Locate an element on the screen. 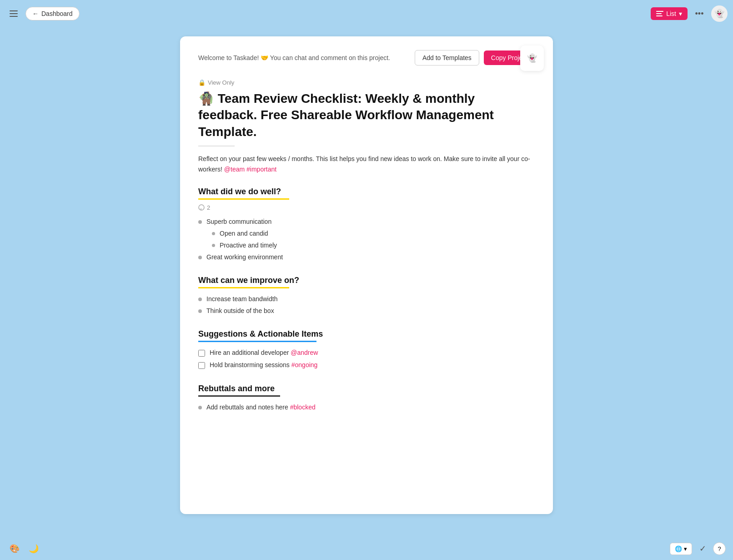  section2-underline is located at coordinates (244, 288).